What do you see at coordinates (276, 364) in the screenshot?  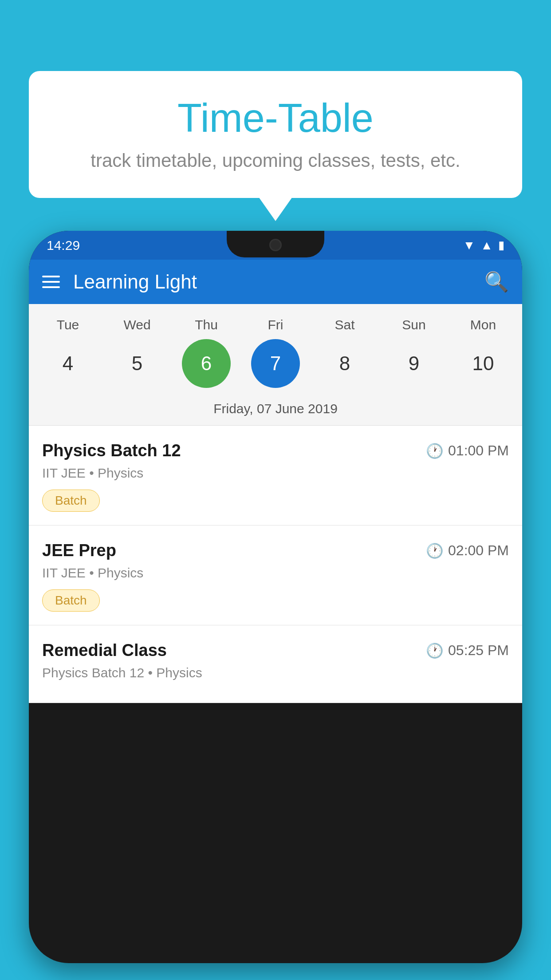 I see `date-7-selected: 7` at bounding box center [276, 364].